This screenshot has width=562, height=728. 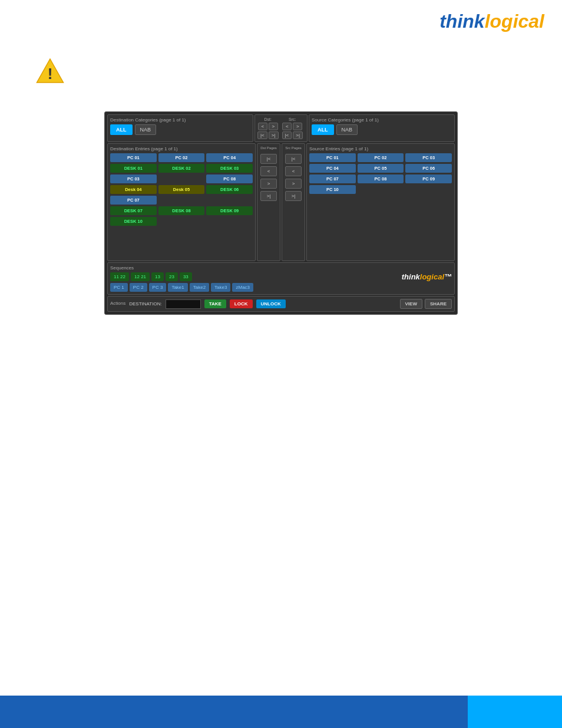 What do you see at coordinates (133, 179) in the screenshot?
I see `dest-entry-button: PC 03` at bounding box center [133, 179].